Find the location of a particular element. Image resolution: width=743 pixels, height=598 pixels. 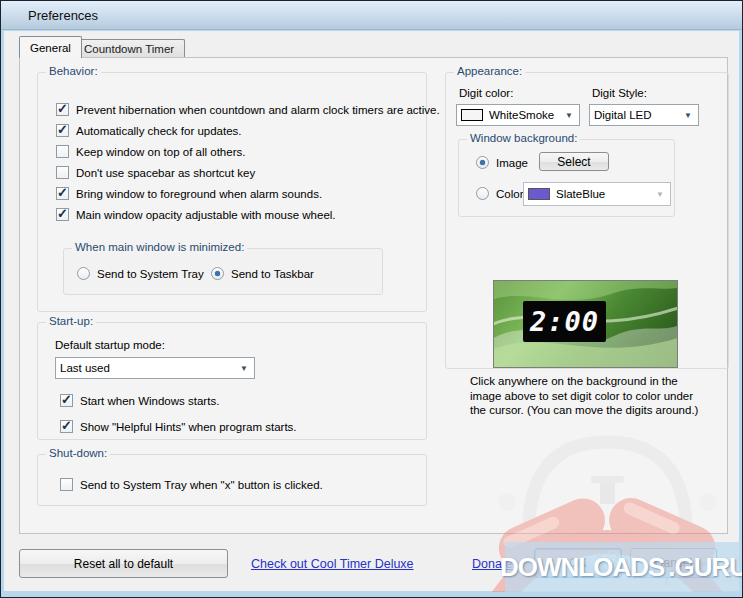

radio-label: Send to System Tray is located at coordinates (150, 274).